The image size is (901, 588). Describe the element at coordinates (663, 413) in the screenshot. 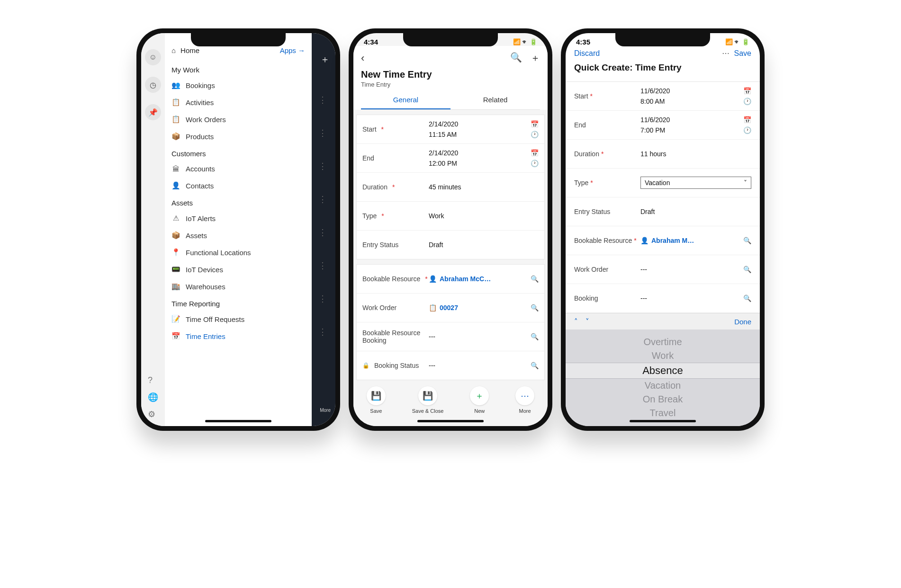

I see `picker-option: Travel` at that location.